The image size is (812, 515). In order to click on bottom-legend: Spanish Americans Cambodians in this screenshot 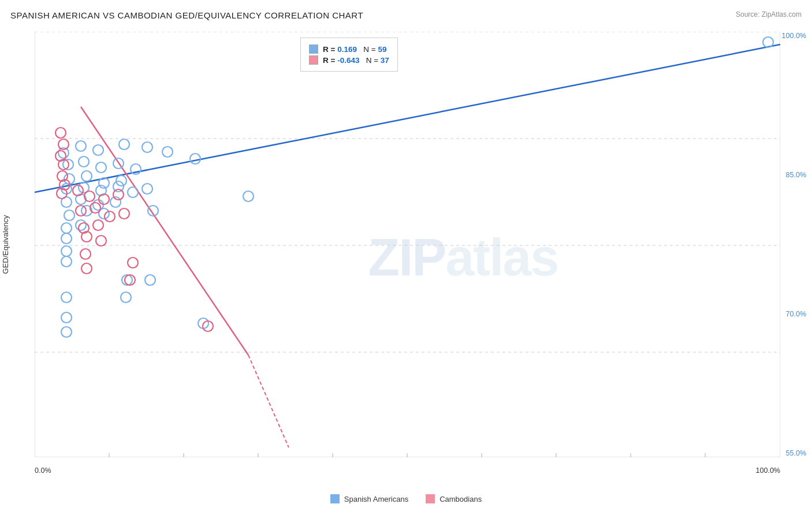, I will do `click(406, 499)`.